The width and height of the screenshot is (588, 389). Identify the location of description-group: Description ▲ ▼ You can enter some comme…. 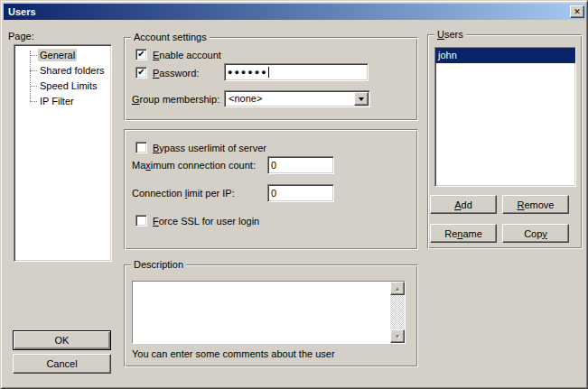
(271, 316).